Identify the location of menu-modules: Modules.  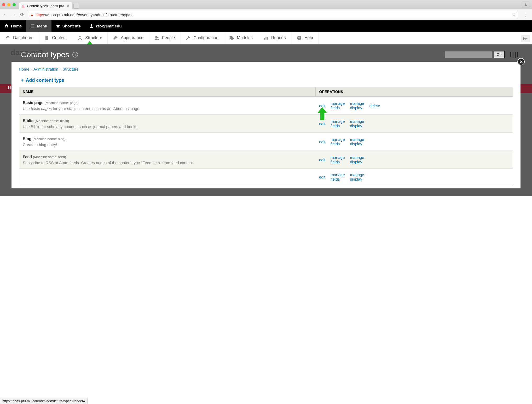
(241, 38).